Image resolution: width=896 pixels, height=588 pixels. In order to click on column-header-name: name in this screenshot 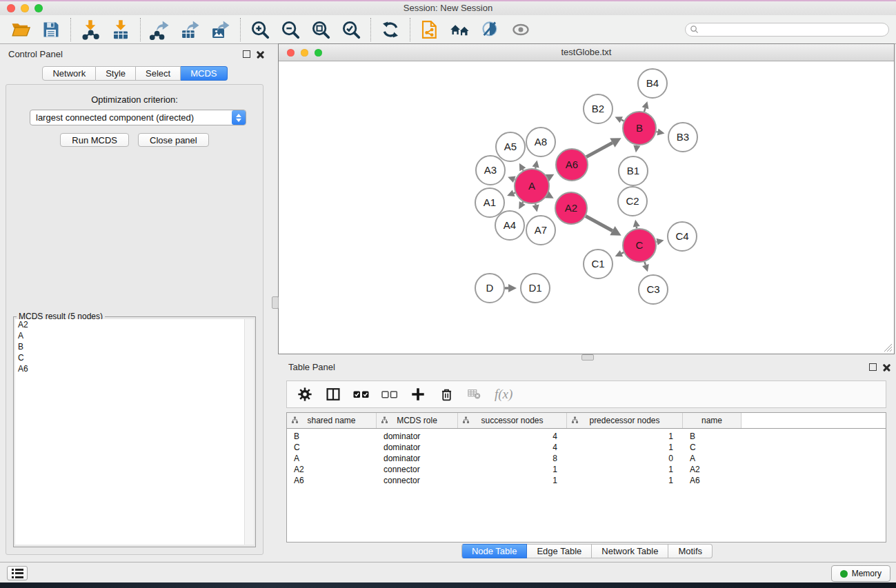, I will do `click(712, 420)`.